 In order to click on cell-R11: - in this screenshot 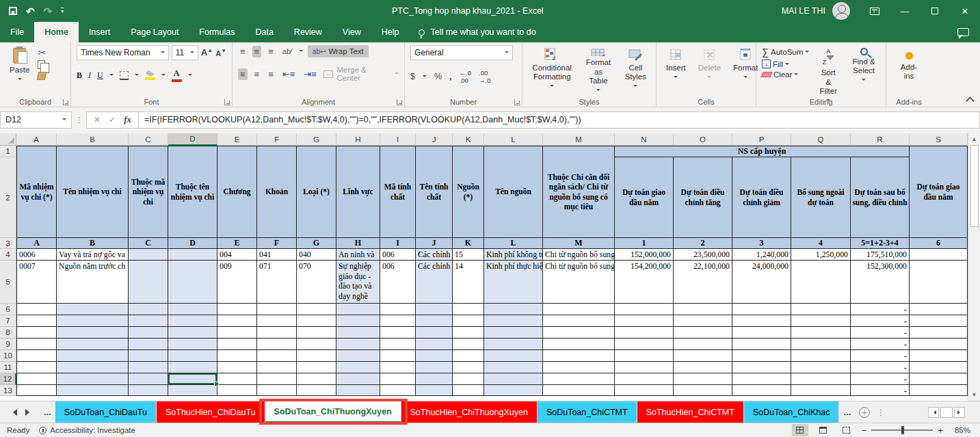, I will do `click(880, 368)`.